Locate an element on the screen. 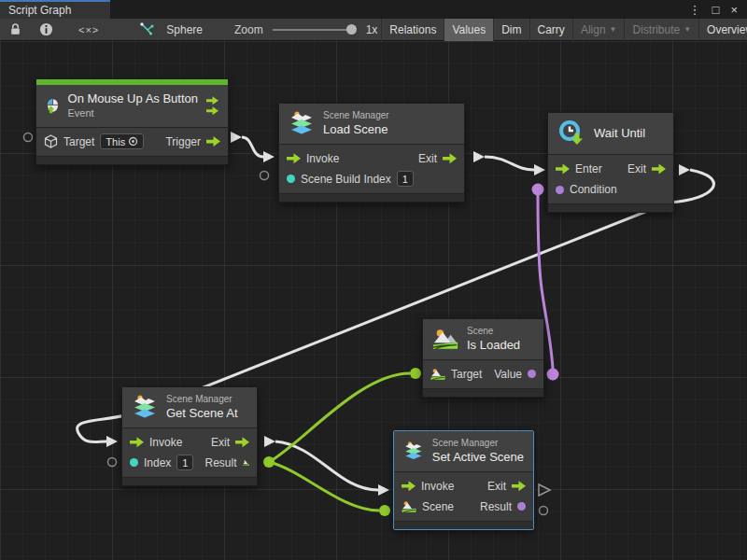 Image resolution: width=747 pixels, height=560 pixels. port-set-active-result-out is located at coordinates (543, 511).